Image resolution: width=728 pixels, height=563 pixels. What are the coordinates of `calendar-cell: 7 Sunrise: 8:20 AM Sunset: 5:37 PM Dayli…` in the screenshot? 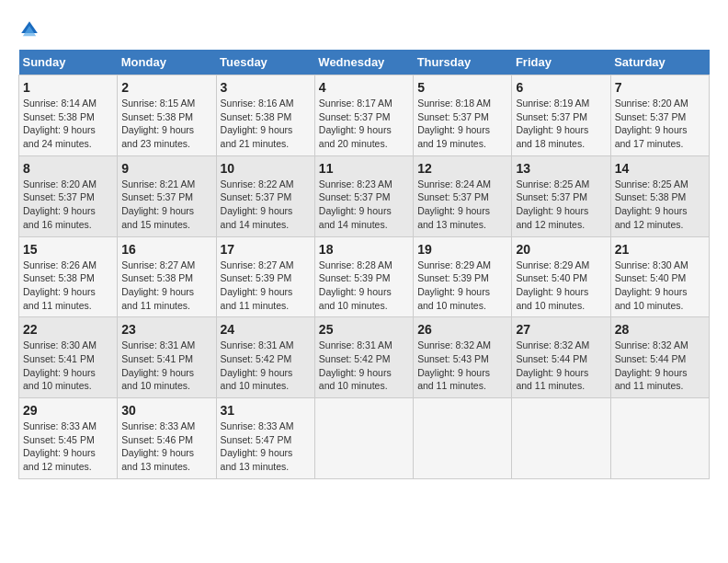 It's located at (660, 116).